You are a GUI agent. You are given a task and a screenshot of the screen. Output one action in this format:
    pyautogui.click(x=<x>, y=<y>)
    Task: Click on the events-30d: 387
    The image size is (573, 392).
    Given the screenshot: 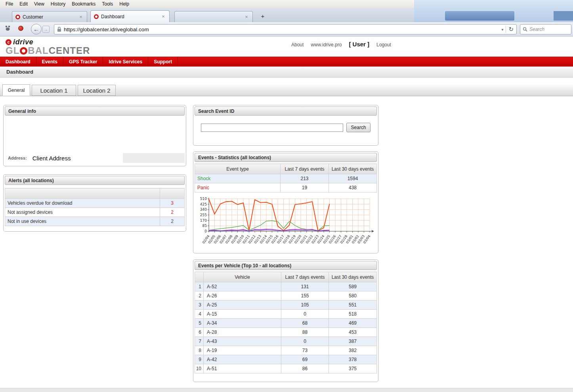 What is the action you would take?
    pyautogui.click(x=353, y=341)
    